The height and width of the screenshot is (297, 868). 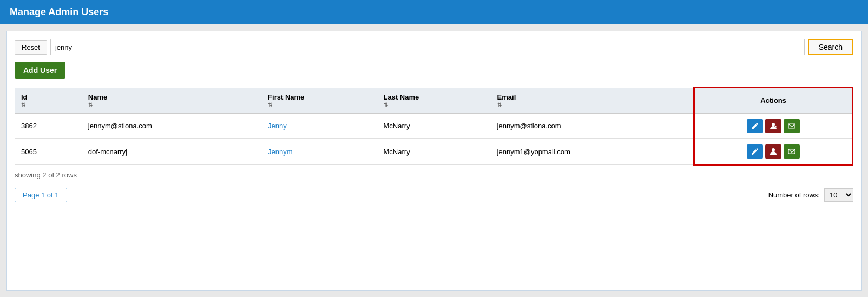 What do you see at coordinates (434, 105) in the screenshot?
I see `sort-lastname-icon: ⇅` at bounding box center [434, 105].